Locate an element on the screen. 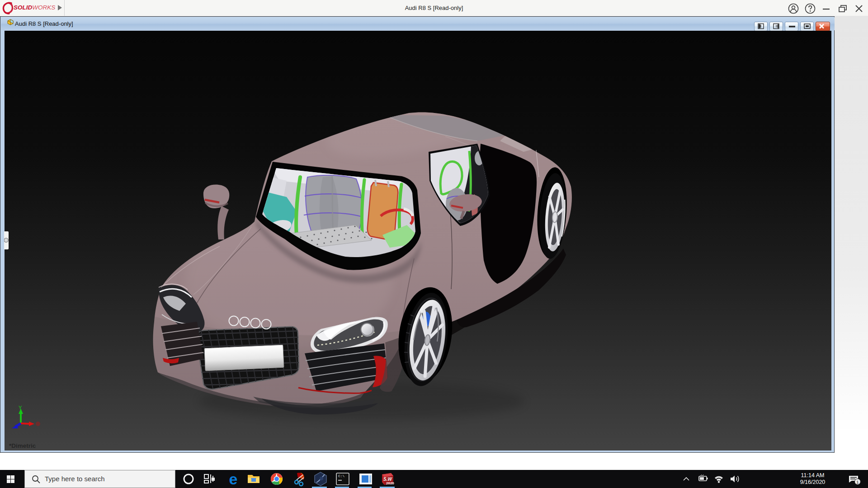  svg-text: 2020 is located at coordinates (390, 483).